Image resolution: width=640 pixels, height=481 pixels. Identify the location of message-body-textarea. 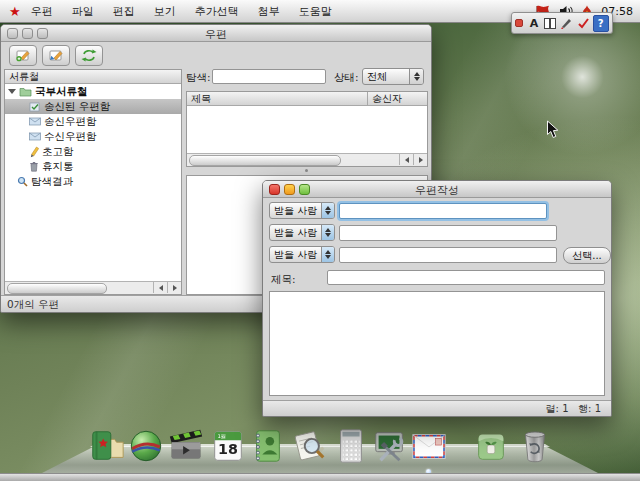
(437, 344).